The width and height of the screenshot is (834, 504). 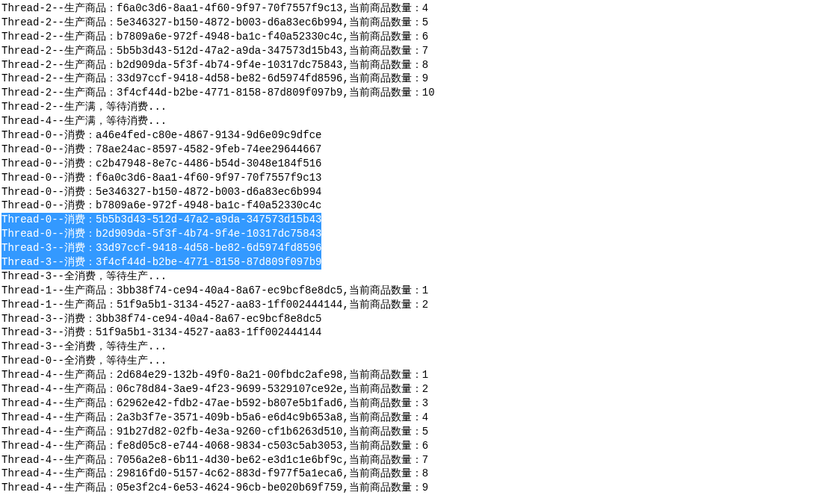 I want to click on log-line: Thread-4--生产商品：29816fd0-5157-4c62-883d-f…, so click(x=418, y=473).